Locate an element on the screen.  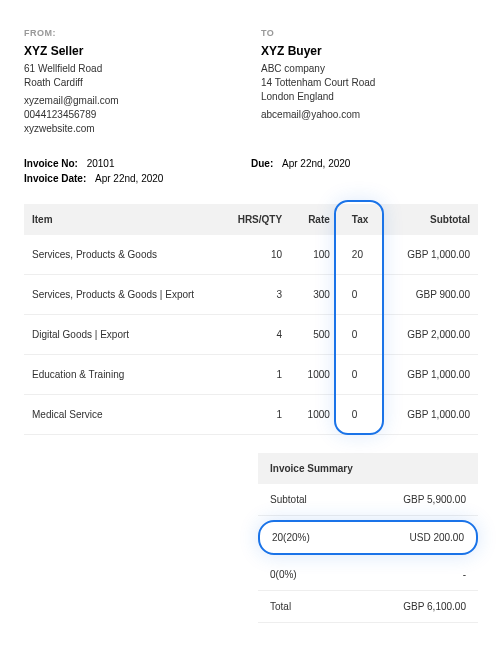
summary-total-value: GBP 6,100.00 is located at coordinates (434, 606).